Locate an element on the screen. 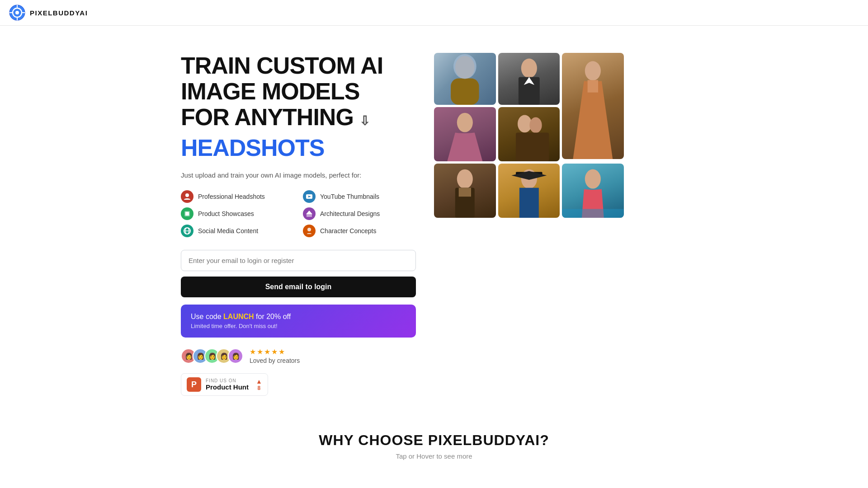  showcases-icon is located at coordinates (187, 214).